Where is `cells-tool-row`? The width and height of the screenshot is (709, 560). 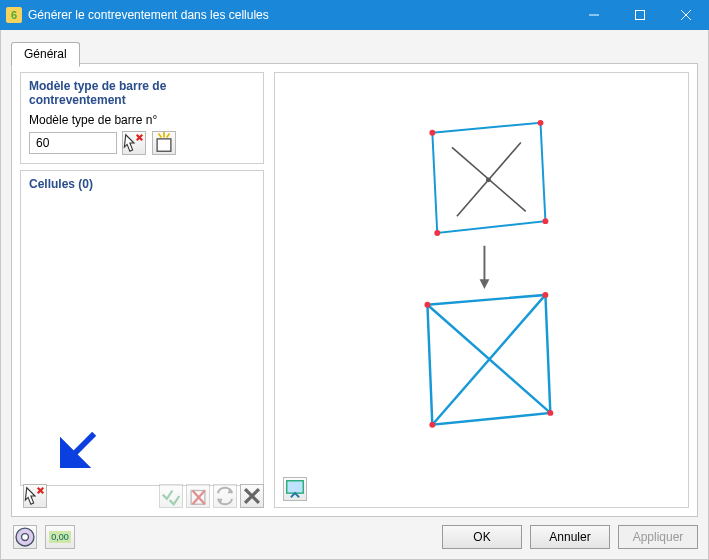
cells-tool-row is located at coordinates (142, 496).